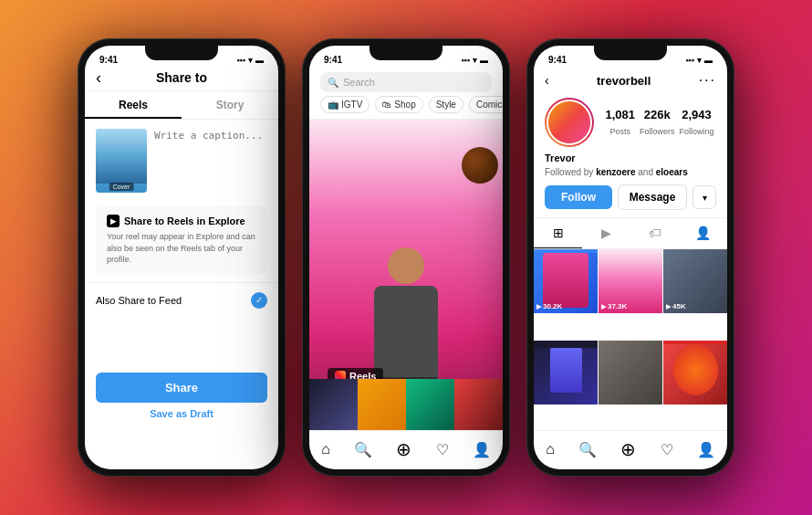 This screenshot has width=812, height=515. Describe the element at coordinates (182, 221) in the screenshot. I see `explore-title: ▶ Share to Reels in Explore` at that location.